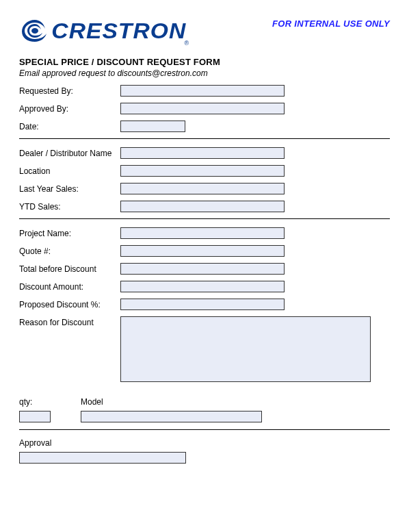 This screenshot has width=409, height=532. Describe the element at coordinates (103, 457) in the screenshot. I see `input-approval` at that location.